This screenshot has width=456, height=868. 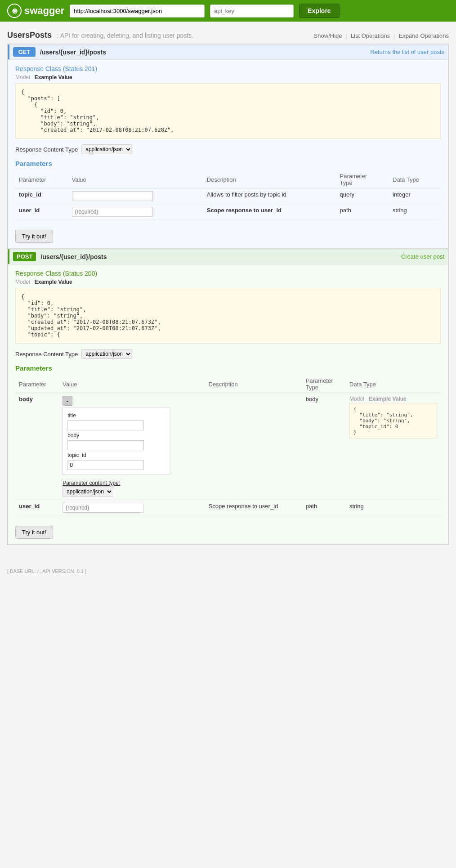 I want to click on param-value-cell-user-id-get, so click(x=136, y=212).